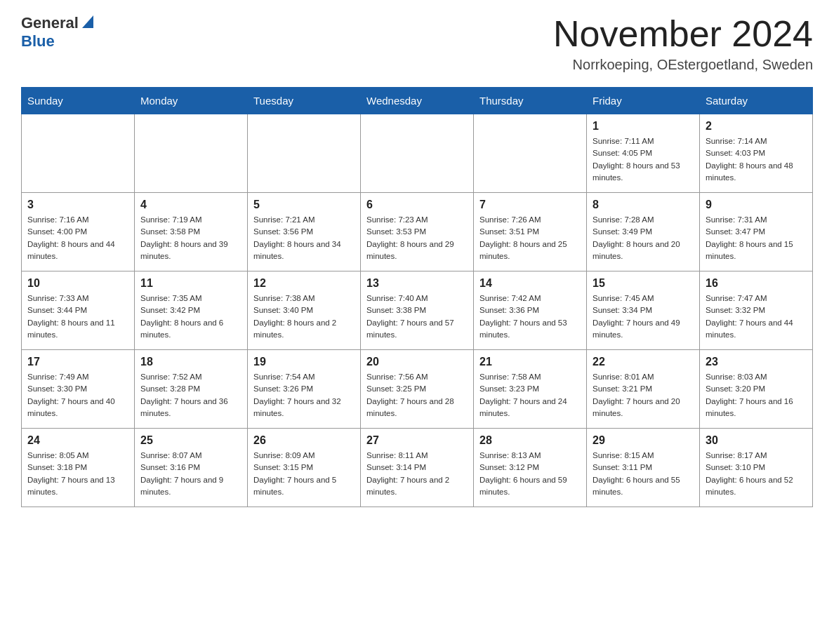  Describe the element at coordinates (304, 408) in the screenshot. I see `daylight-text: Daylight: 7 hours and 32 minutes.` at that location.